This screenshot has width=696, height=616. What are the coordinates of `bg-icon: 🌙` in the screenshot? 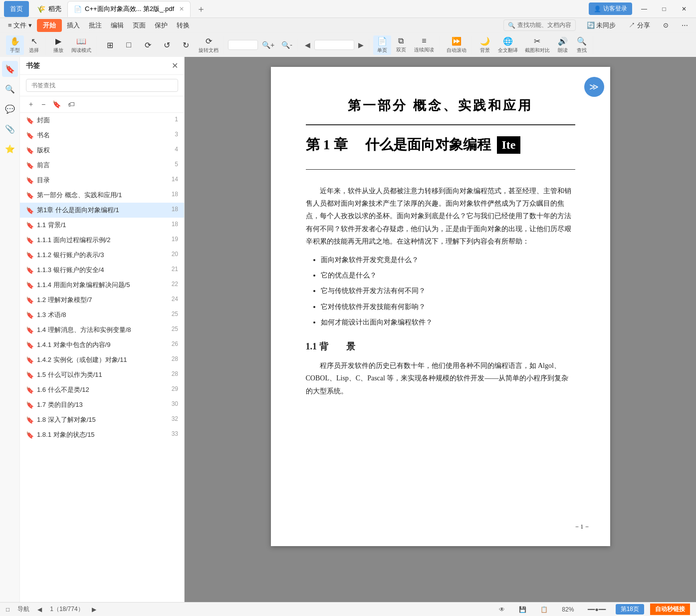 It's located at (485, 41).